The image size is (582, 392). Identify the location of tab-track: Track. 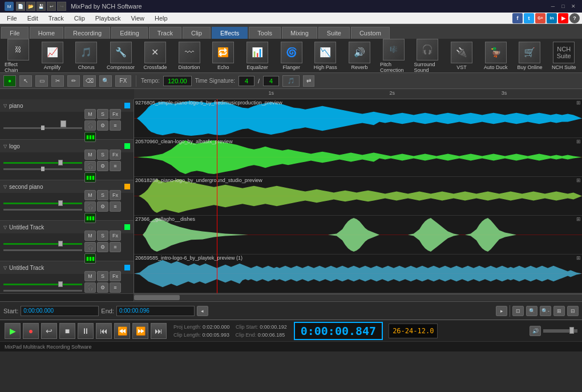
(165, 33).